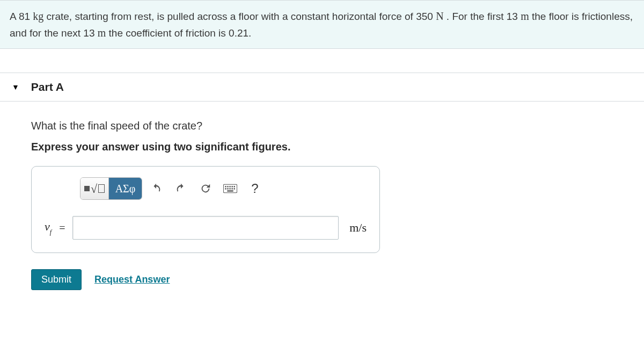  I want to click on greek-symbols-button: ΑΣφ, so click(125, 189).